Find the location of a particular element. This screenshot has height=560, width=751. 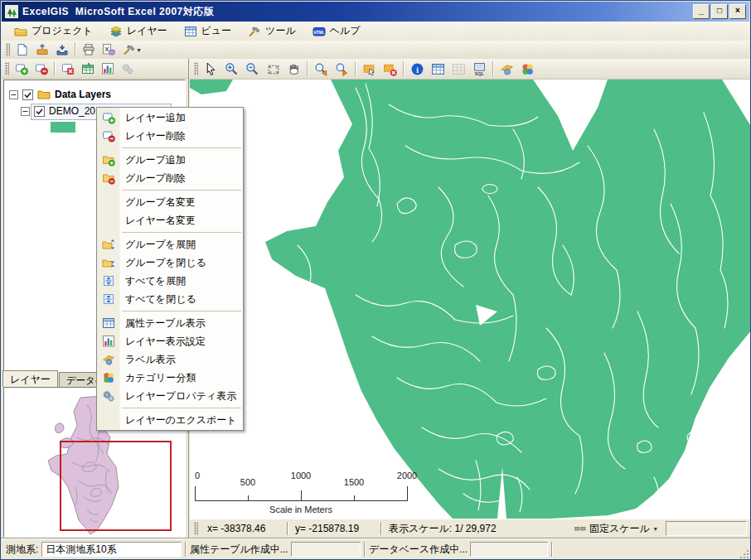

group-label: Data Layers is located at coordinates (83, 94).